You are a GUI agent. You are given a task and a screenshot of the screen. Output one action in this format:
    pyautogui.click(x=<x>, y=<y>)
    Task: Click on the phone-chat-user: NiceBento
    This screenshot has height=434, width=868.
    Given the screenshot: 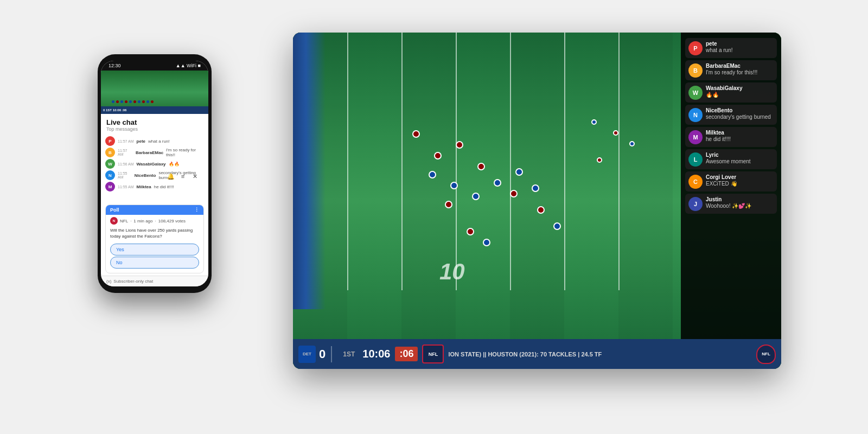 What is the action you would take?
    pyautogui.click(x=145, y=176)
    